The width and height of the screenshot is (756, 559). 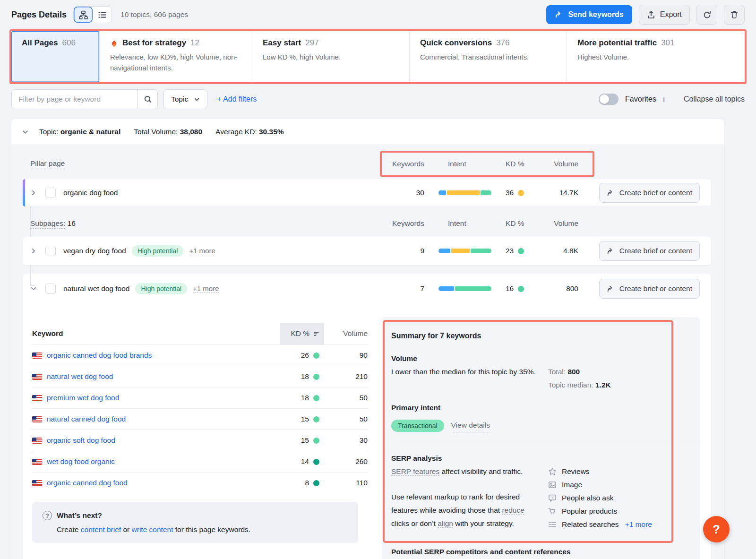 What do you see at coordinates (656, 57) in the screenshot?
I see `tab-more-potential-traffic: More potential traffic301 Highest Volume…` at bounding box center [656, 57].